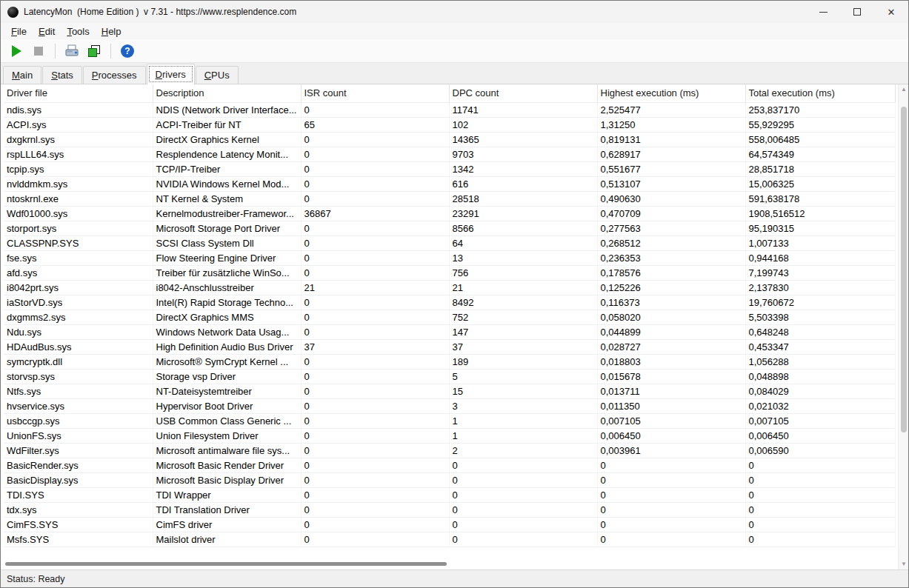 Image resolution: width=909 pixels, height=588 pixels. What do you see at coordinates (114, 75) in the screenshot?
I see `tab-processes: Processes` at bounding box center [114, 75].